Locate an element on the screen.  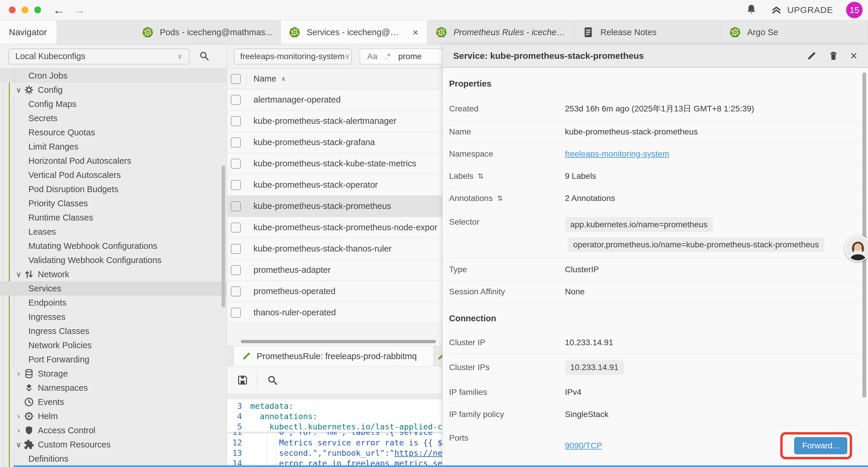
sidebar-item-resource-quotas: Resource Quotas is located at coordinates (113, 133).